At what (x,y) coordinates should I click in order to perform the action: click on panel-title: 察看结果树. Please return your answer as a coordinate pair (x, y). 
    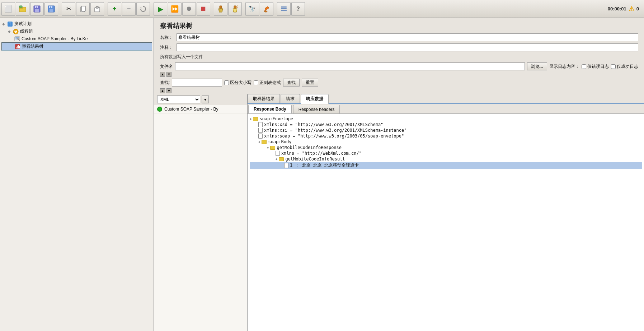
    Looking at the image, I should click on (399, 25).